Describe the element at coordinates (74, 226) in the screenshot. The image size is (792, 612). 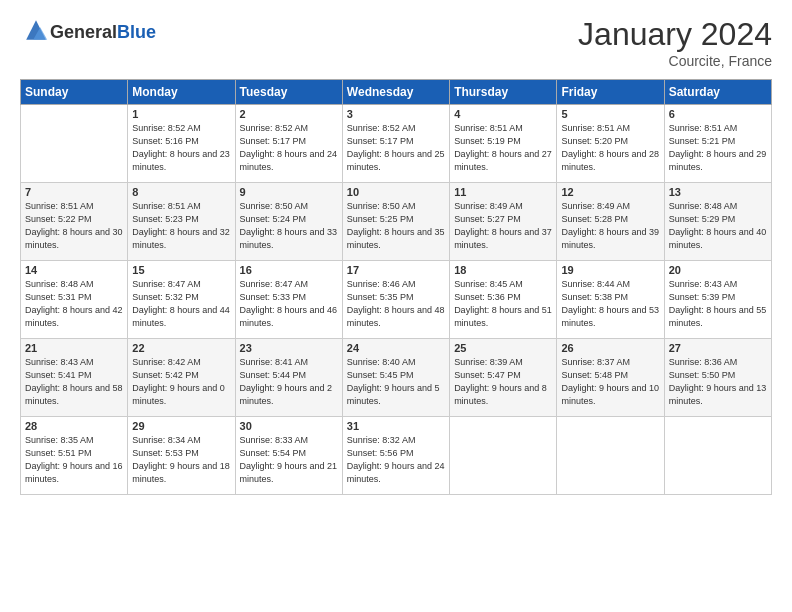
I see `day-info: Sunrise: 8:51 AM Sunset: 5:22 PM Dayligh…` at that location.